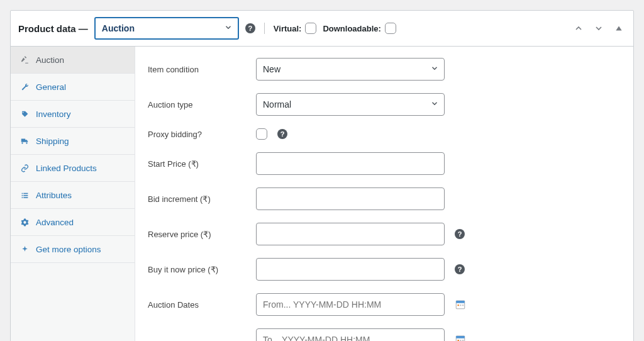 The height and width of the screenshot is (341, 644). I want to click on bid-increment-input, so click(350, 199).